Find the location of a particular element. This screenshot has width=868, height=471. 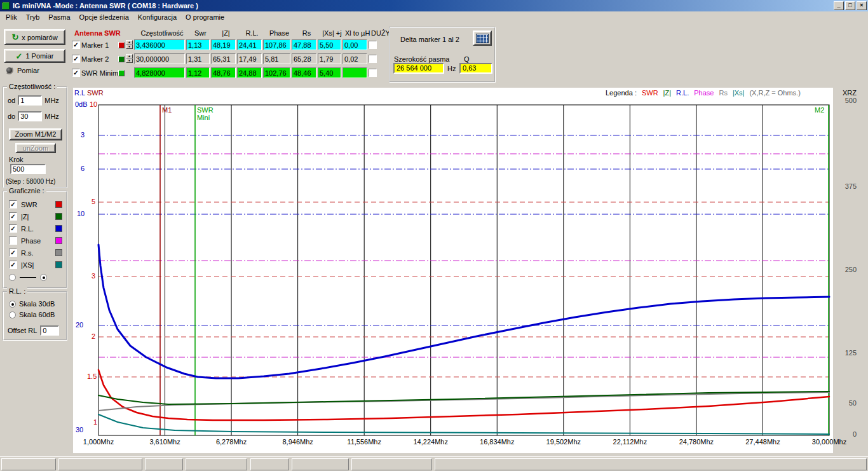

x-axis-label: 19,502Mhz is located at coordinates (564, 442).